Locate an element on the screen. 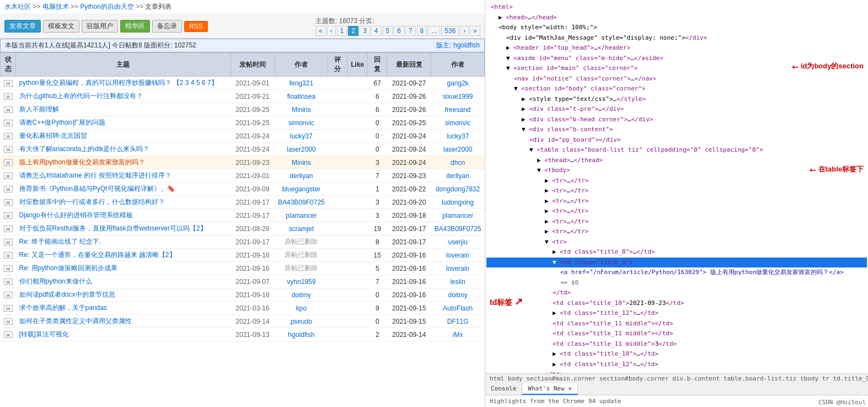 Image resolution: width=868 pixels, height=407 pixels. resident-user-button: 驻版用户 is located at coordinates (100, 26).